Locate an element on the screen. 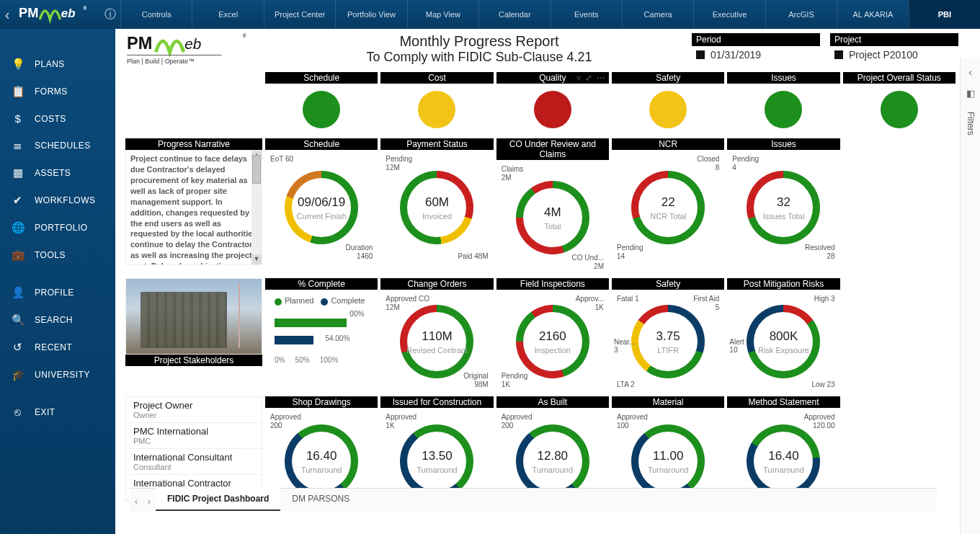 This screenshot has width=980, height=534. annotation: Low 23 is located at coordinates (823, 385).